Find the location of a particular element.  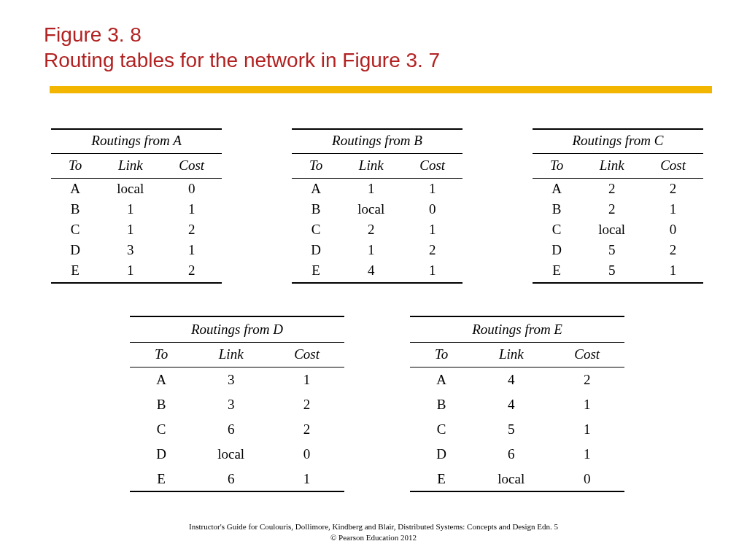

table-row: E51 is located at coordinates (618, 271).